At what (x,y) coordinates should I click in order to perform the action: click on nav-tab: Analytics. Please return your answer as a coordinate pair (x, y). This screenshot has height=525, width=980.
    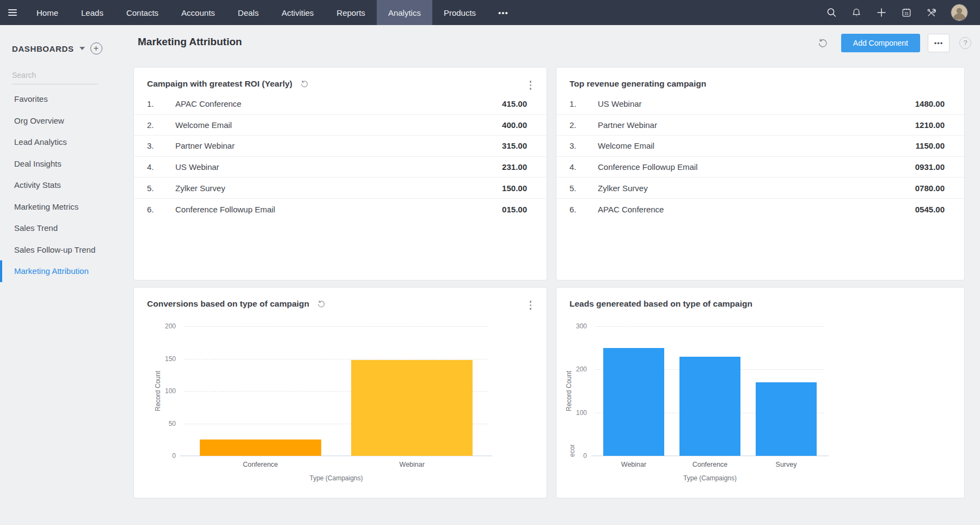
    Looking at the image, I should click on (405, 13).